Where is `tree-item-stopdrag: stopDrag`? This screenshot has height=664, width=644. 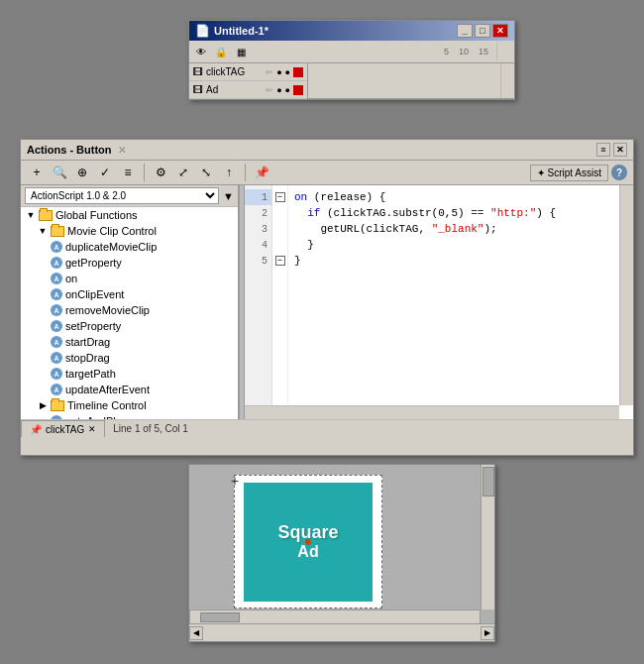
tree-item-stopdrag: stopDrag is located at coordinates (129, 358).